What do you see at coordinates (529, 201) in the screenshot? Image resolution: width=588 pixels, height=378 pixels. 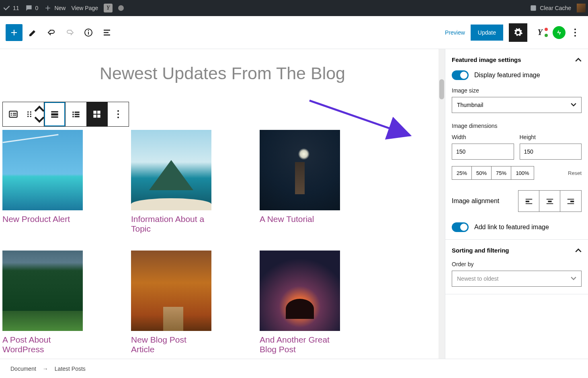 I see `align-left-icon` at bounding box center [529, 201].